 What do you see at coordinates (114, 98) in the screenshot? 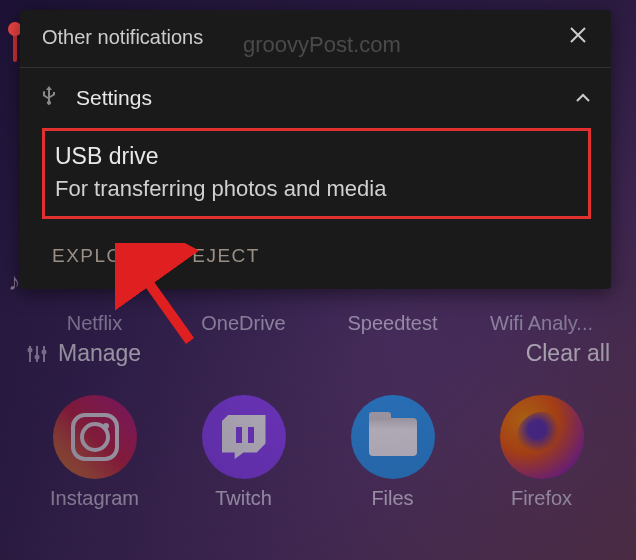
I see `settings-label: Settings` at bounding box center [114, 98].